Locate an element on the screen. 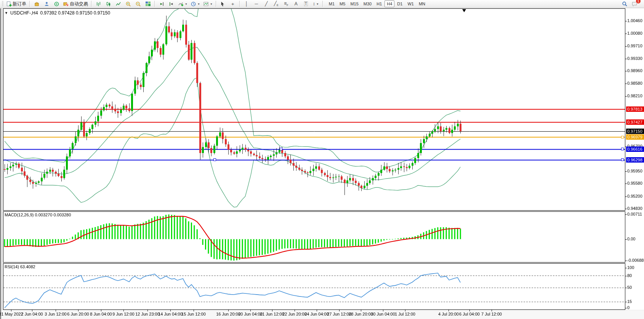  price-badge: 0.96298 is located at coordinates (635, 160).